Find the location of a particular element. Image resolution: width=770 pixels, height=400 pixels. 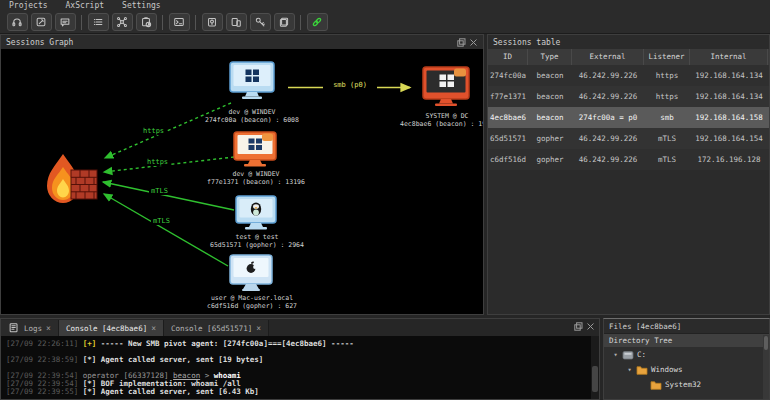

node-caption: dev @ WINDEV274fc00a (beacon) : 6008 is located at coordinates (252, 116).